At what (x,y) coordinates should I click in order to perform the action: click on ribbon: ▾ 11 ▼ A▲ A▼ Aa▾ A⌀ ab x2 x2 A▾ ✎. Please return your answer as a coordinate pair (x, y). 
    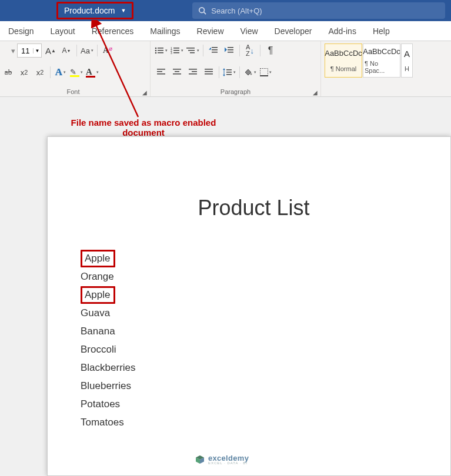
    Looking at the image, I should click on (226, 69).